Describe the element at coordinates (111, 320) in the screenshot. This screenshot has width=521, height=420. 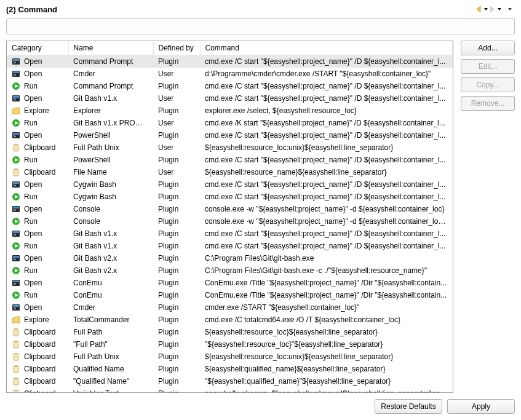
I see `name-cell: TotalCommander` at that location.